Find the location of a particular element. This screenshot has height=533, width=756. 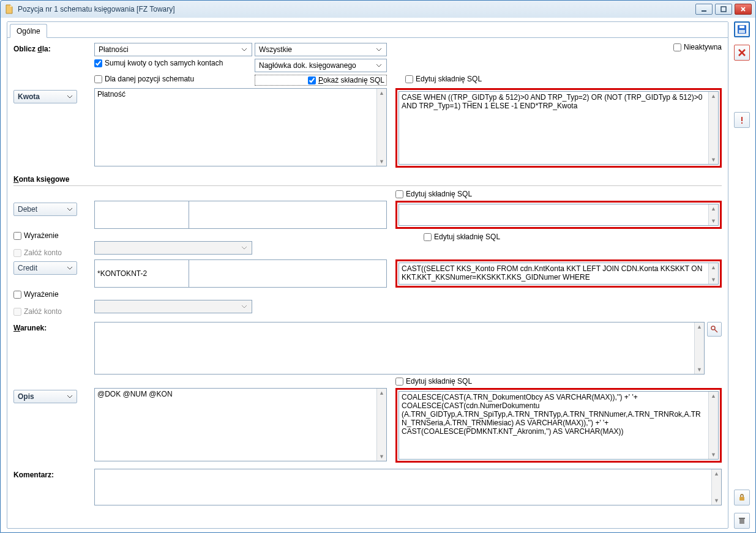

floppy-icon is located at coordinates (742, 29).